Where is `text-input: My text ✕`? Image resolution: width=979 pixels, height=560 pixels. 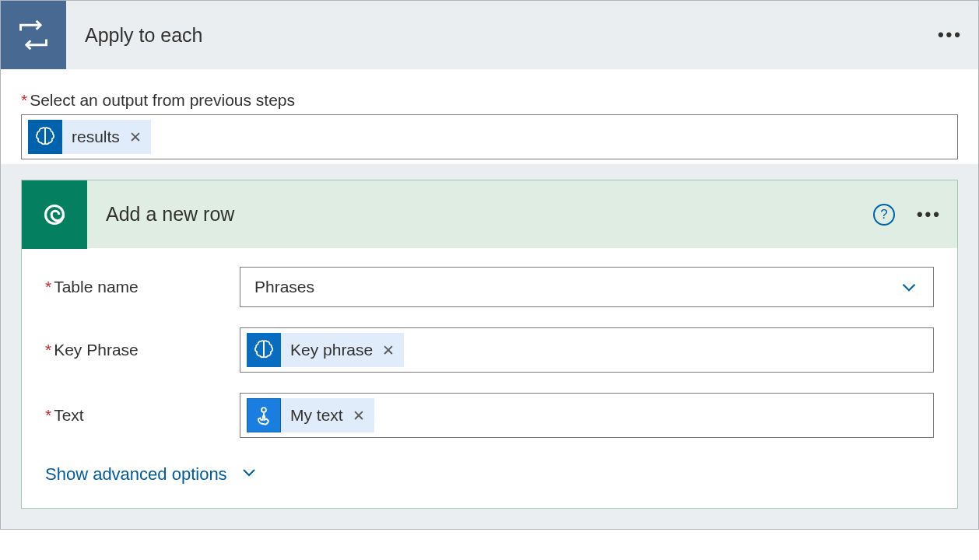 text-input: My text ✕ is located at coordinates (587, 415).